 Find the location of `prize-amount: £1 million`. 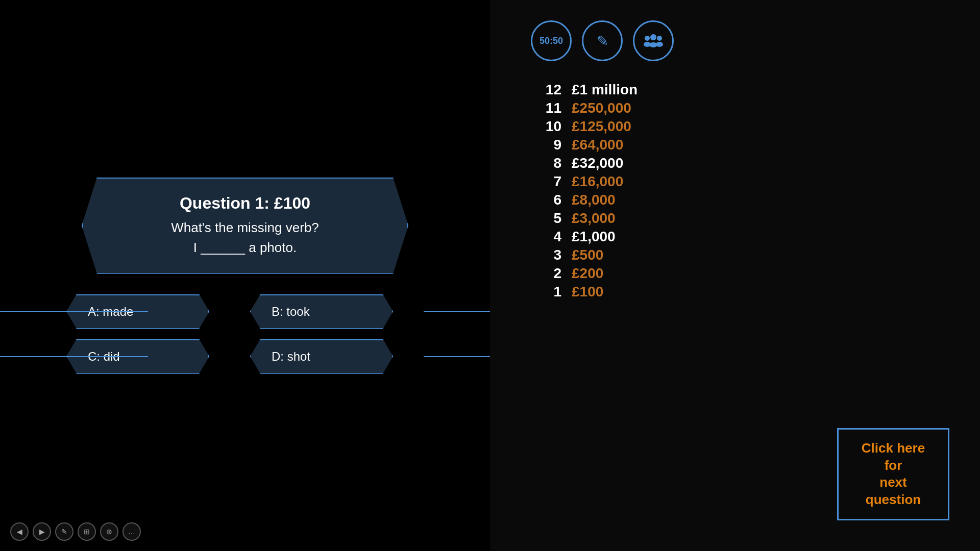

prize-amount: £1 million is located at coordinates (604, 90).